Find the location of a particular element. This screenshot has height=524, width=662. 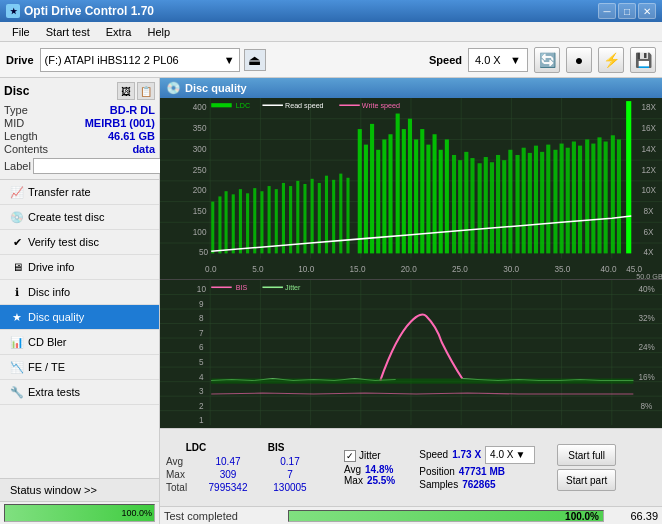

jitter-avg-label: Avg is located at coordinates (352, 470).